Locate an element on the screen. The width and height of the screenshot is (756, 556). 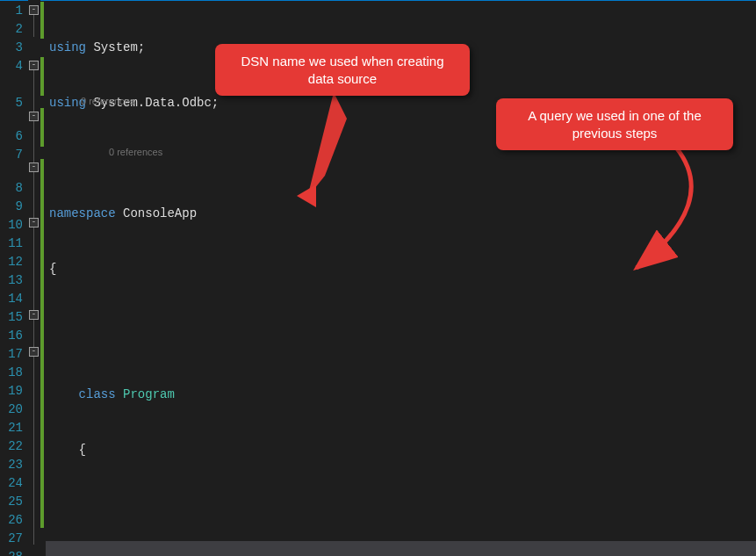
callout-query: A query we used in one of the previous s… is located at coordinates (615, 125).